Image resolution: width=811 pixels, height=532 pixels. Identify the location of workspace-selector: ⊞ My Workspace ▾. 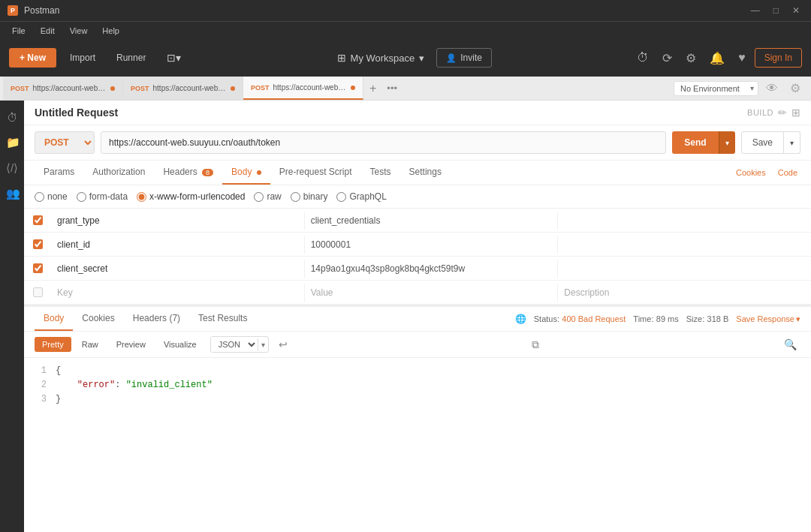
(381, 58).